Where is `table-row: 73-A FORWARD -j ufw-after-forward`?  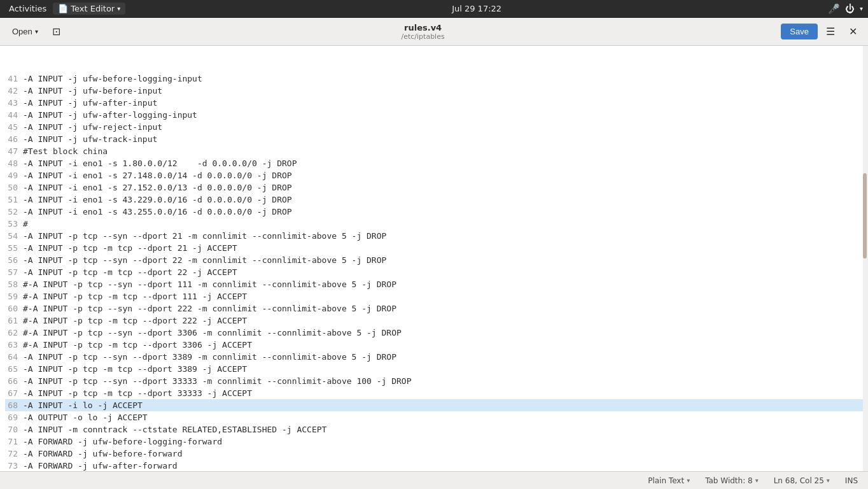 table-row: 73-A FORWARD -j ufw-after-forward is located at coordinates (434, 465).